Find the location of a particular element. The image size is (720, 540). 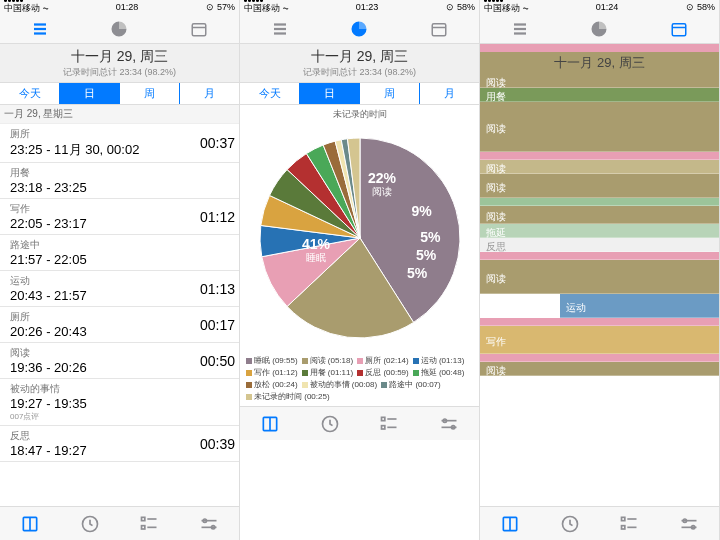

pie-legend: 睡眠 (09:55)阅读 (05:18)厕所 (02:14)运动 (01:13)… is located at coordinates (360, 379).